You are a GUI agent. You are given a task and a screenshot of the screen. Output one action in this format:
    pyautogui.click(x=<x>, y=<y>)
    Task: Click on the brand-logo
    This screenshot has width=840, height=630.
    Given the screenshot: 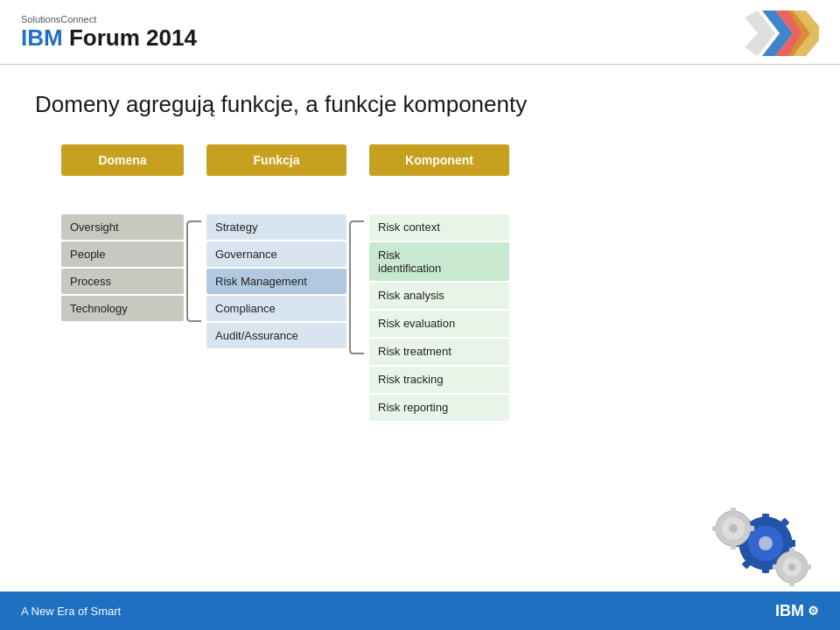 What is the action you would take?
    pyautogui.click(x=780, y=33)
    